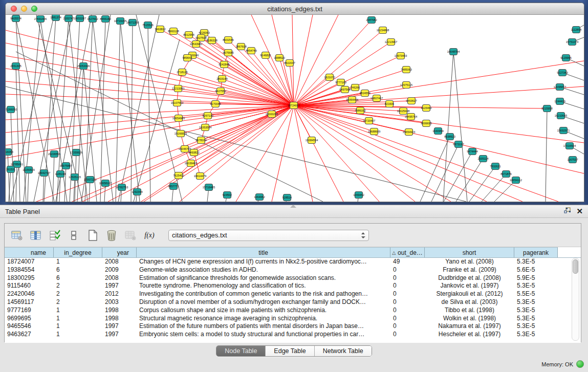  I want to click on graph-node: 1588520, so click(279, 58).